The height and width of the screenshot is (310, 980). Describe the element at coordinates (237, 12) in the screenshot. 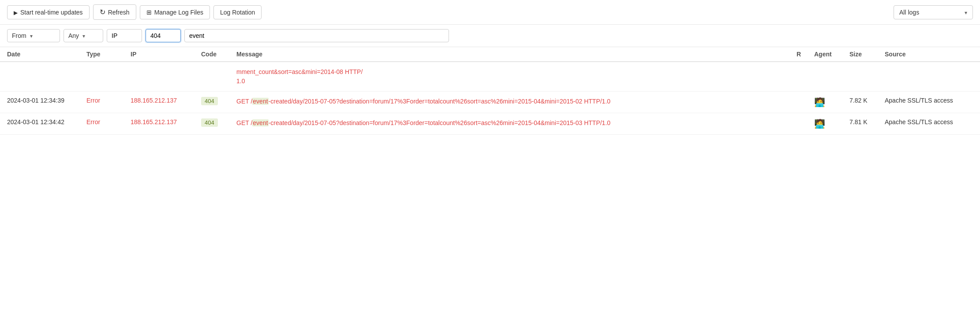

I see `log-rotation-label: Log Rotation` at that location.